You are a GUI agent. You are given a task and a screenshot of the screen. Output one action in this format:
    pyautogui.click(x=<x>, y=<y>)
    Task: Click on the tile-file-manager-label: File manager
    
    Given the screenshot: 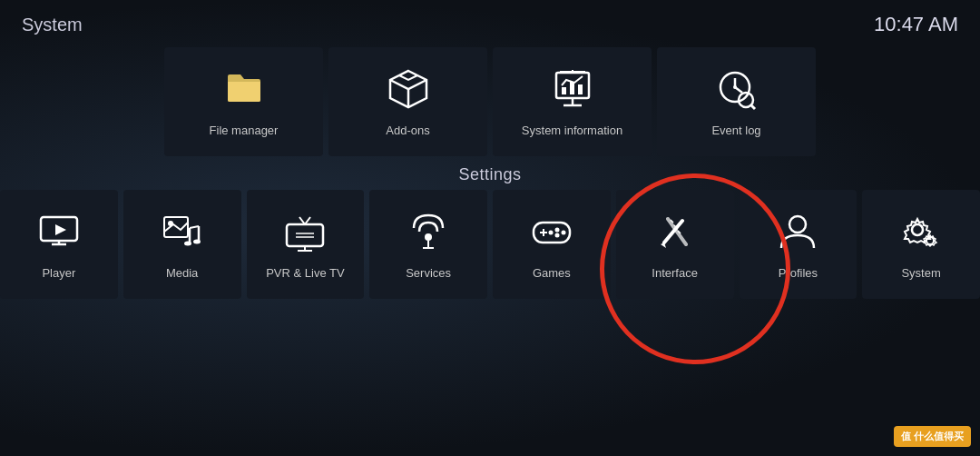 What is the action you would take?
    pyautogui.click(x=244, y=131)
    